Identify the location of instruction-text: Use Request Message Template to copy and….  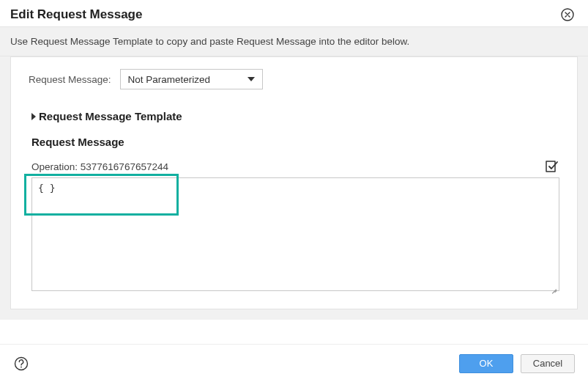
(294, 41).